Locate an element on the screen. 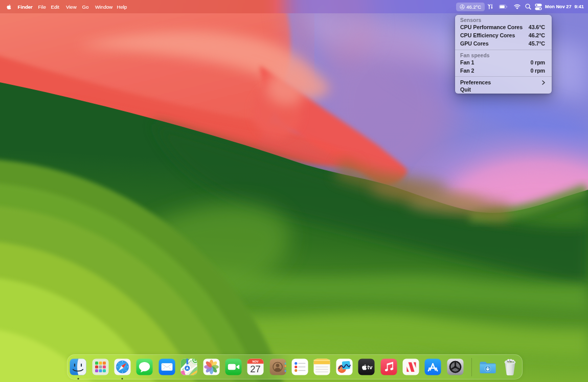 Image resolution: width=588 pixels, height=382 pixels. wifi-menubar-item is located at coordinates (517, 7).